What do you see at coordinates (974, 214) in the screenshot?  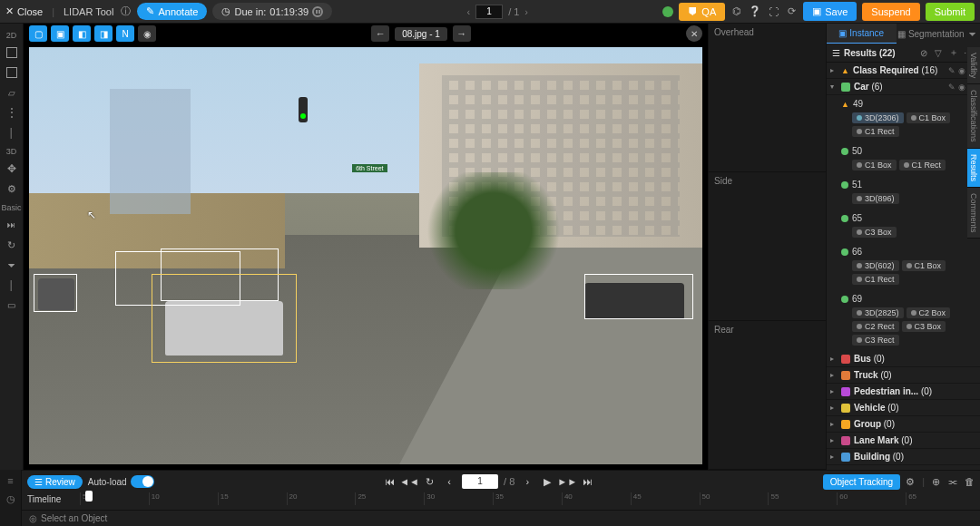 I see `vtab-comments: Comments` at bounding box center [974, 214].